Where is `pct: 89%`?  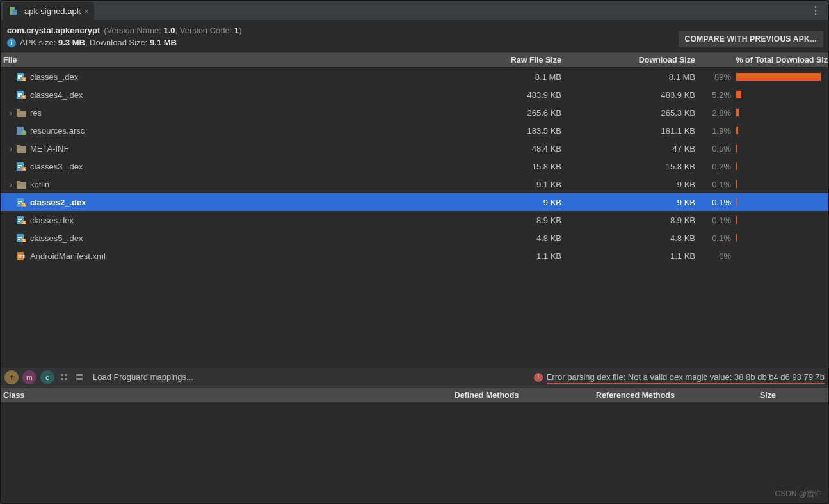 pct: 89% is located at coordinates (716, 77).